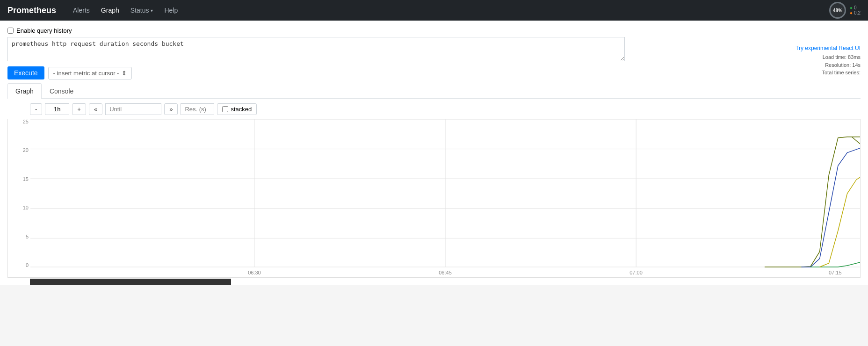 This screenshot has height=346, width=868. What do you see at coordinates (838, 10) in the screenshot?
I see `gauge-value: 48%` at bounding box center [838, 10].